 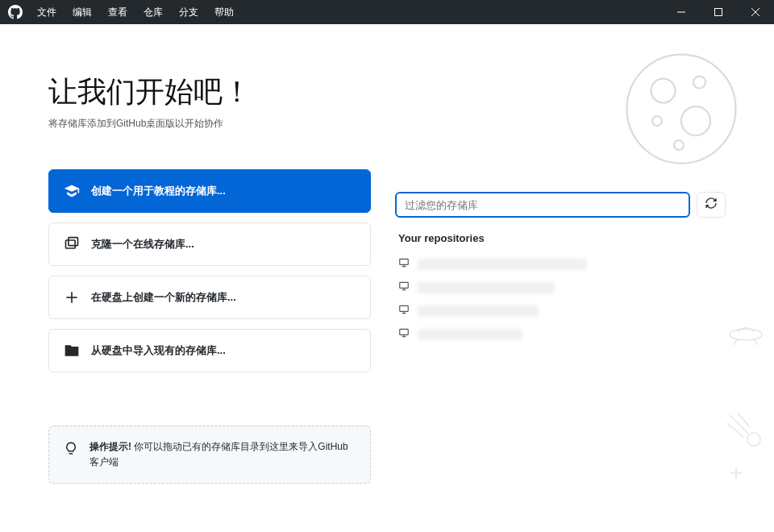 What do you see at coordinates (158, 191) in the screenshot?
I see `action-label: 创建一个用于教程的存储库...` at bounding box center [158, 191].